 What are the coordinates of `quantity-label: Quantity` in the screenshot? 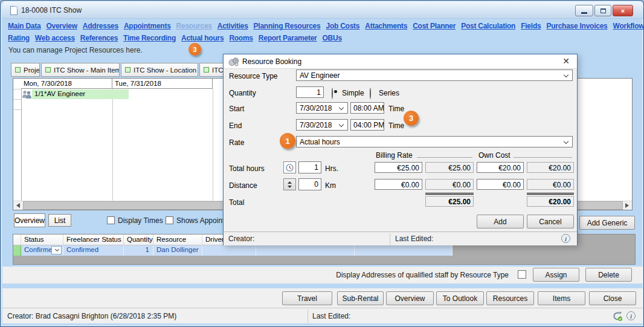 It's located at (243, 93).